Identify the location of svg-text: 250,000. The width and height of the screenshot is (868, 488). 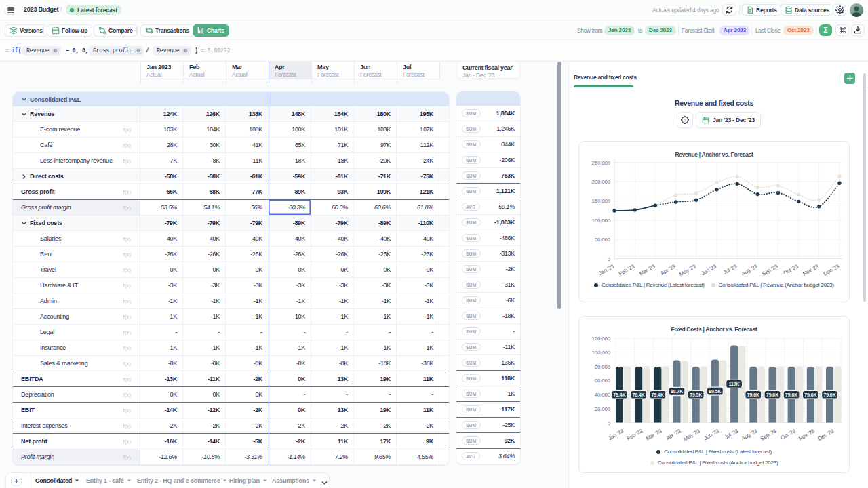
(601, 163).